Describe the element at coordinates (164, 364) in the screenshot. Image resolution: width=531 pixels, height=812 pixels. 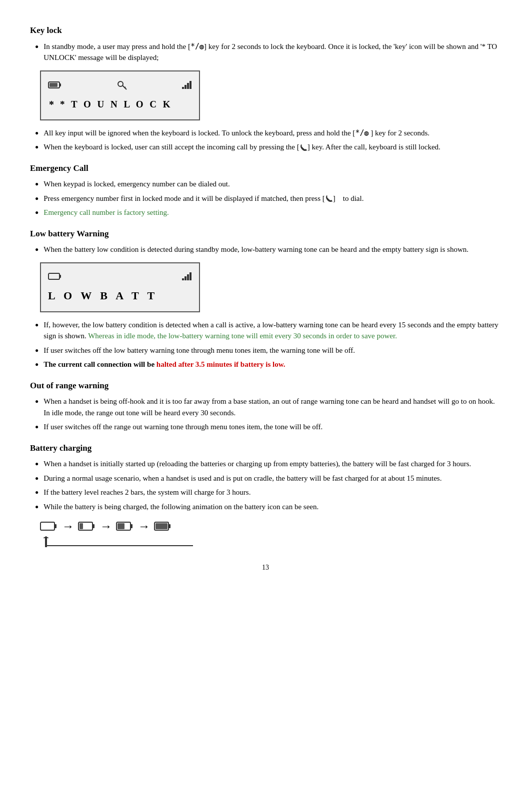
I see `lb-bold-text: The current call connection will be halt…` at that location.